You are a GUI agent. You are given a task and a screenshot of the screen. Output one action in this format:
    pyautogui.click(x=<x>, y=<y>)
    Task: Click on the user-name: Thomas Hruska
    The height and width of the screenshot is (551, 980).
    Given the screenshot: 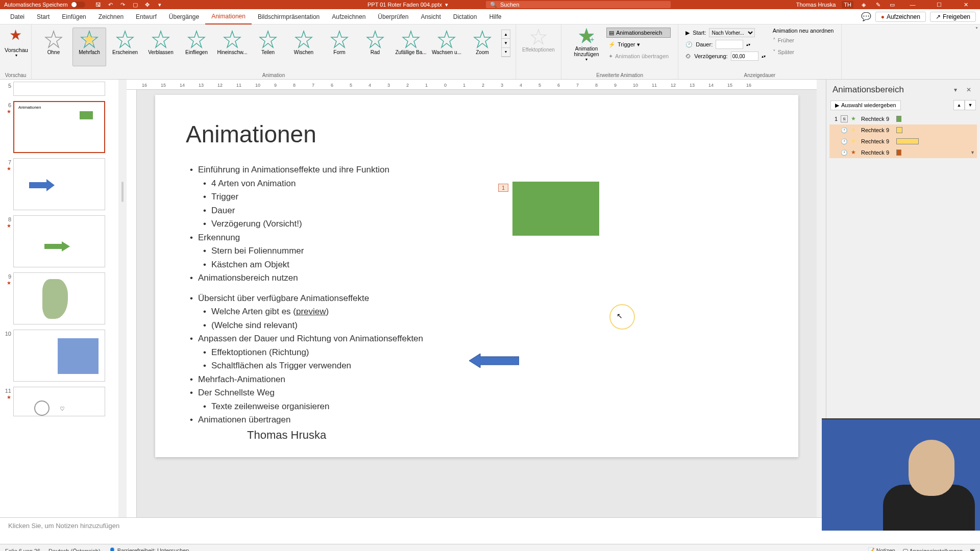 What is the action you would take?
    pyautogui.click(x=816, y=5)
    